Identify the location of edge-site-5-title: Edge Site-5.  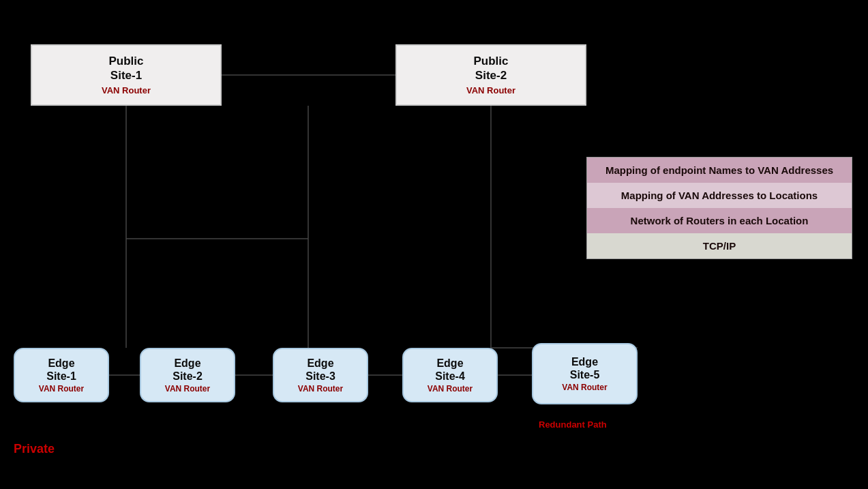
(585, 368).